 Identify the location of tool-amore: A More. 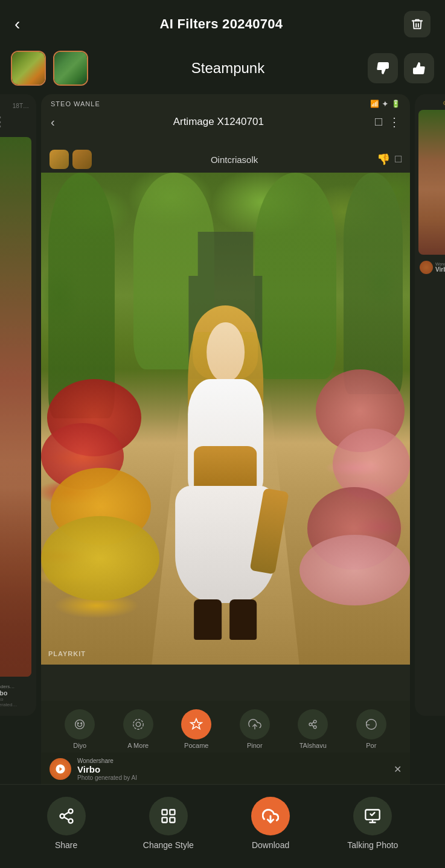
(138, 729).